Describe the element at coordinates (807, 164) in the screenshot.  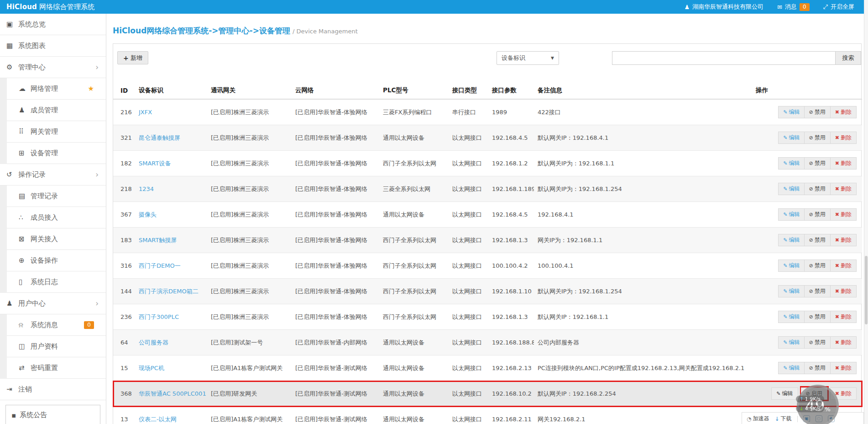
I see `cell-actions: ✎编辑⊘禁用✖删除` at that location.